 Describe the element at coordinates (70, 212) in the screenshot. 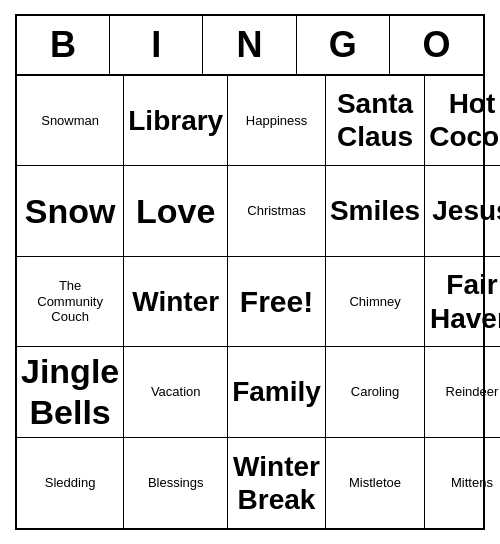

I see `bingo-cell: Snow` at that location.